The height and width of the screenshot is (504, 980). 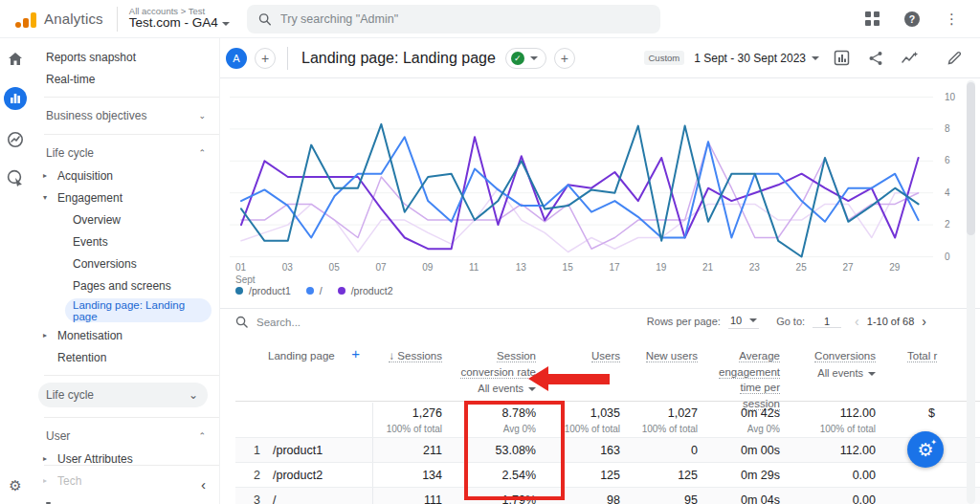 What do you see at coordinates (526, 58) in the screenshot?
I see `saved-state-badge: ✓` at bounding box center [526, 58].